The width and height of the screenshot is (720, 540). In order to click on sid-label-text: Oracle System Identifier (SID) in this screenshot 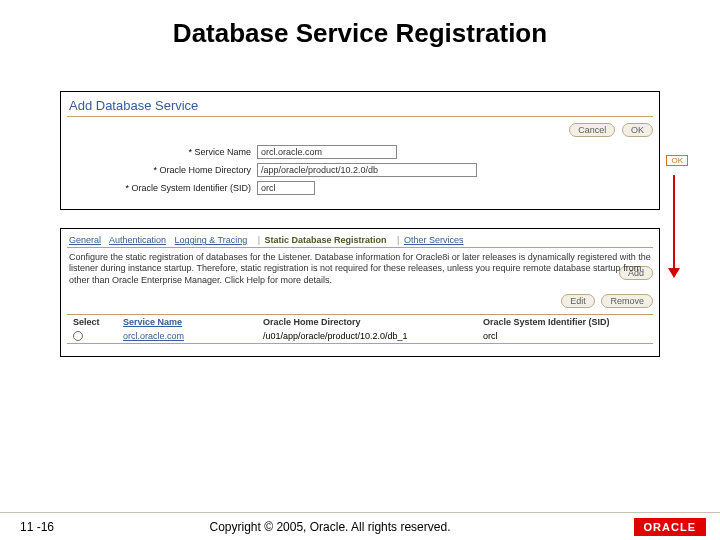, I will do `click(191, 188)`.